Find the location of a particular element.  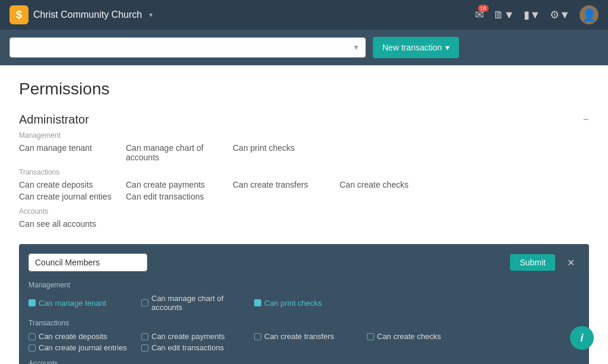

perm-see-all-accounts: Can see all accounts is located at coordinates (72, 224).